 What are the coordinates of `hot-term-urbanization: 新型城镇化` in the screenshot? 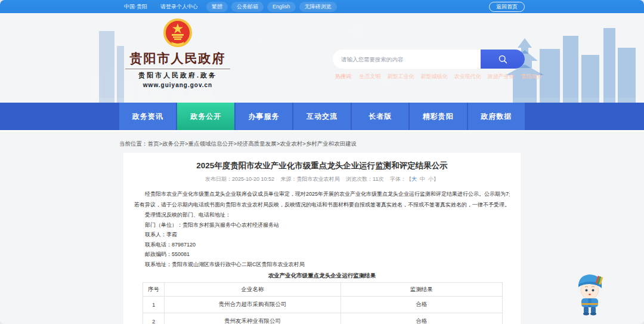 It's located at (434, 76).